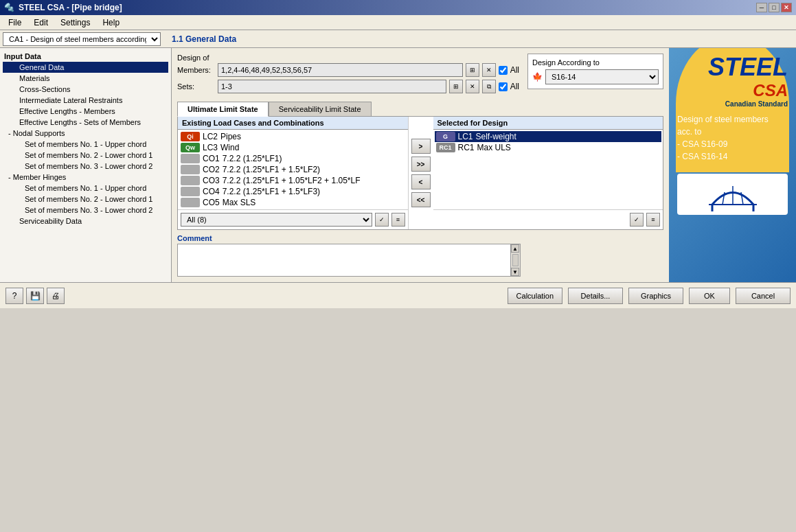  Describe the element at coordinates (503, 86) in the screenshot. I see `sets-all-checkbox` at that location.